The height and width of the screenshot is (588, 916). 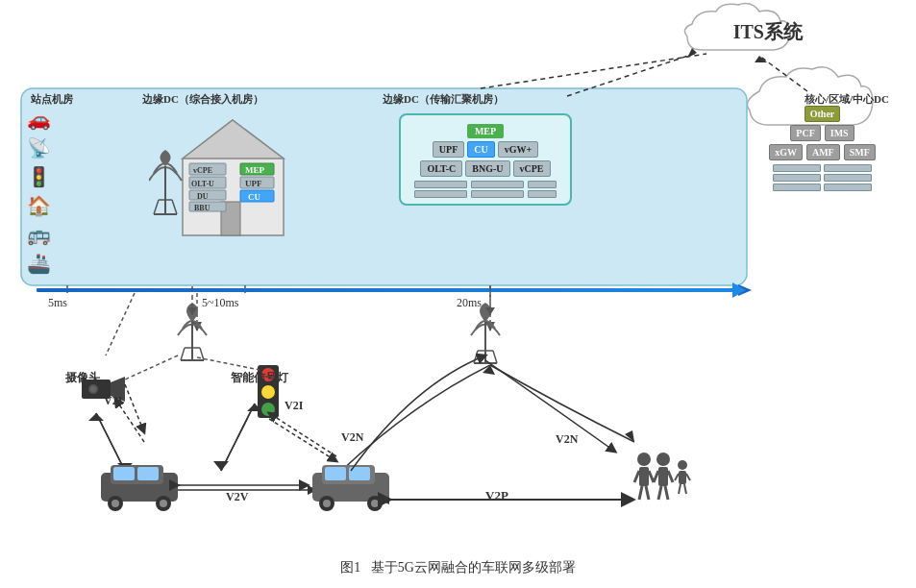 I want to click on people-icon, so click(x=662, y=477).